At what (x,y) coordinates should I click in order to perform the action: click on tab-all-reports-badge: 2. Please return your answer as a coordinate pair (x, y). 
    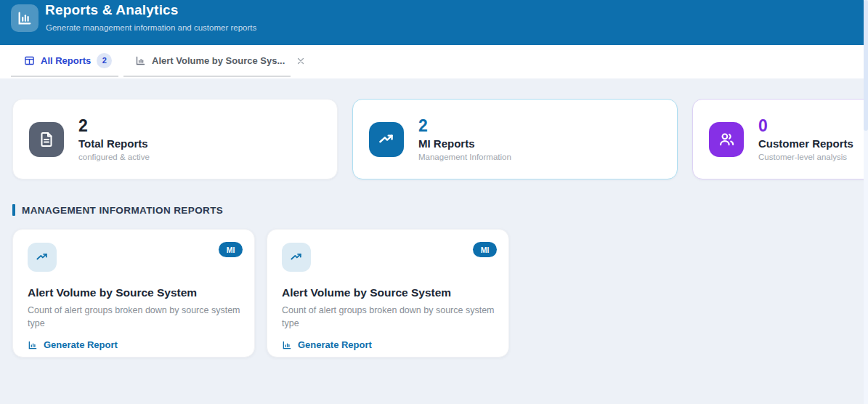
    Looking at the image, I should click on (105, 61).